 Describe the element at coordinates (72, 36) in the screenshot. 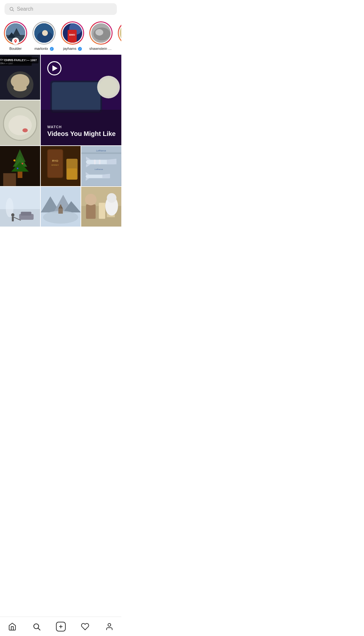

I see `story-item-jayhams: BMO jayhams` at that location.